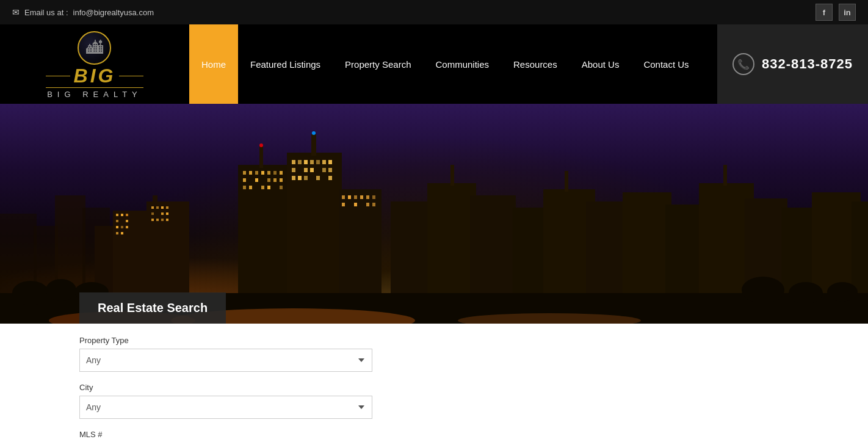  I want to click on property-type-select: Any House Condo Townhouse Land Commercia…, so click(226, 360).